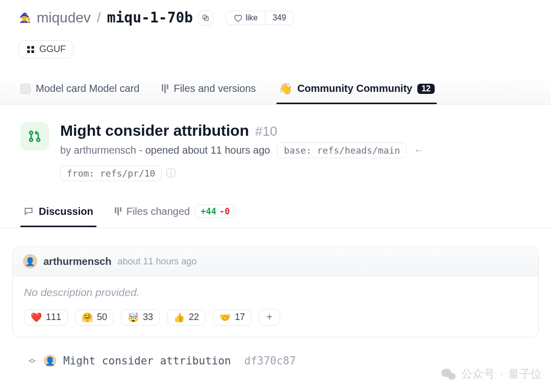  What do you see at coordinates (111, 174) in the screenshot?
I see `from-ref: from: refs/pr/10` at bounding box center [111, 174].